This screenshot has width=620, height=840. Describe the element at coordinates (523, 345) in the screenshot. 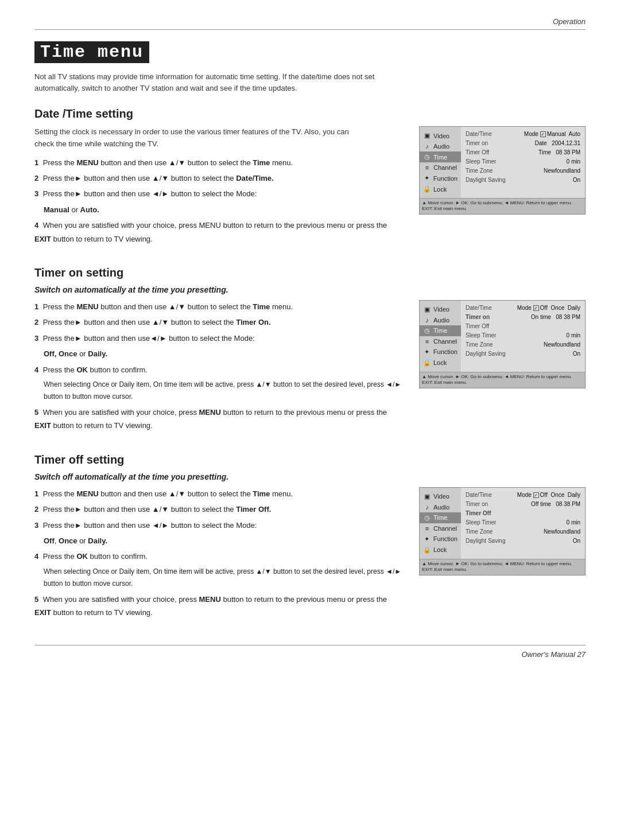

I see `ton-content-row-timezone: Time Zone Newfoundland` at that location.